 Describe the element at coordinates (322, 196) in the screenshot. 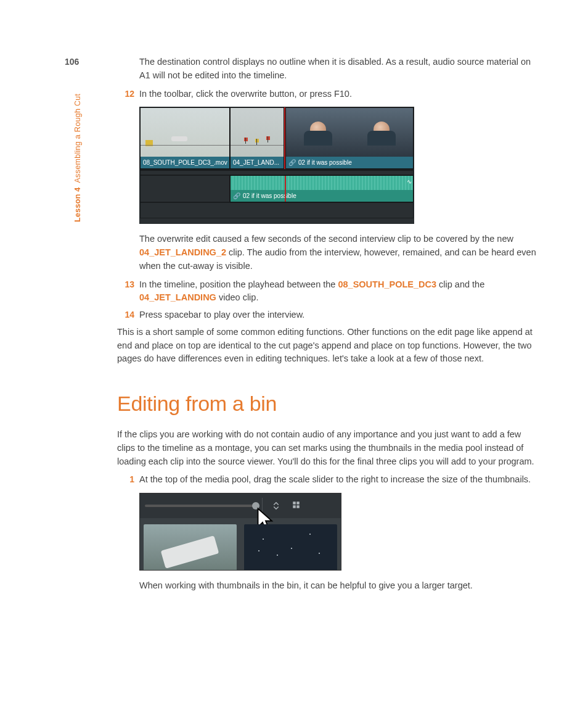

I see `audio-label-linked: 🔗 02 if it was possible` at that location.